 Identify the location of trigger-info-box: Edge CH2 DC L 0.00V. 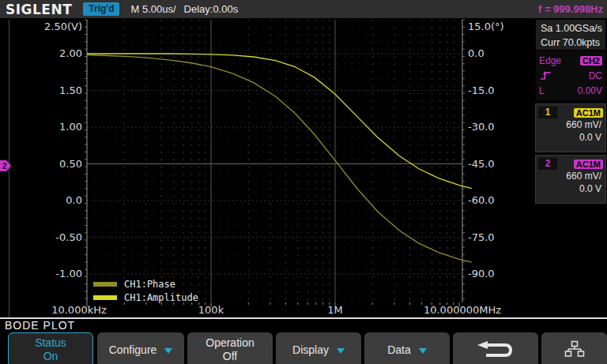
(571, 76).